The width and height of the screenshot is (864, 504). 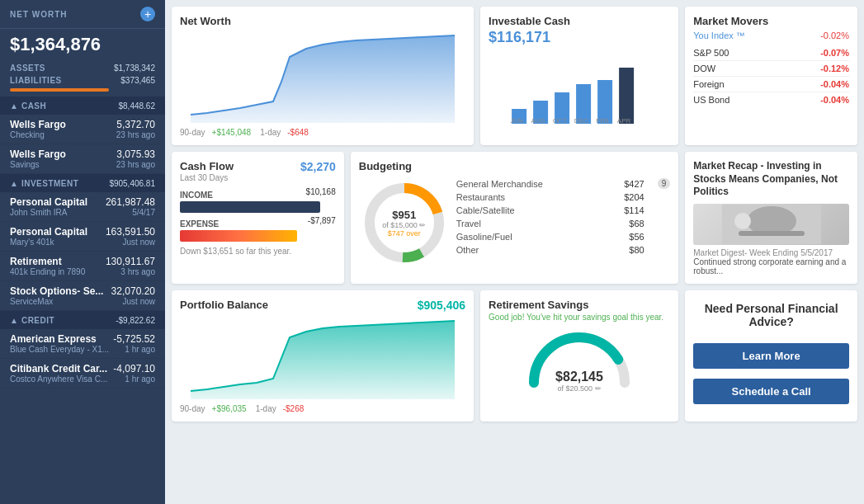 I want to click on liabilities-row: LIABILITIES $373,465, so click(x=83, y=81).